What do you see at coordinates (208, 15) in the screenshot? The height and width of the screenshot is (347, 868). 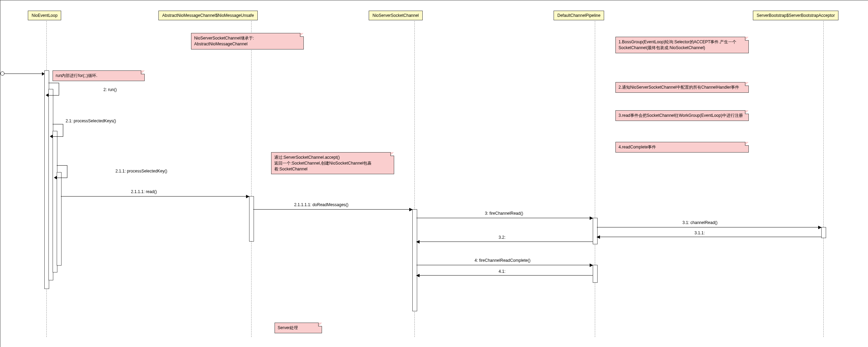 I see `participant-label: AbstractNioMessageChannel$NioMessageUnsa…` at bounding box center [208, 15].